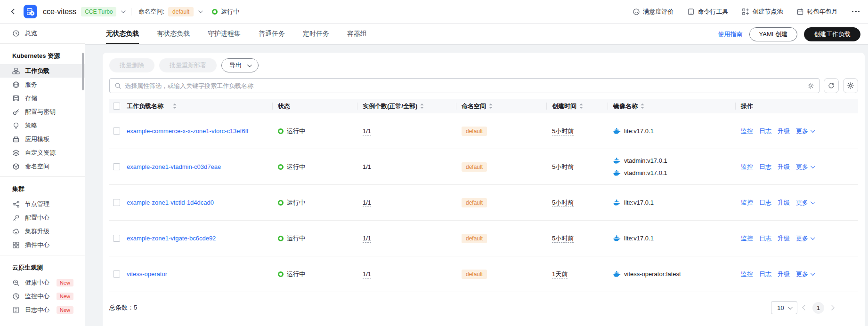 This screenshot has height=326, width=868. What do you see at coordinates (42, 167) in the screenshot?
I see `sidebar-item-namespaces: 命名空间` at bounding box center [42, 167].